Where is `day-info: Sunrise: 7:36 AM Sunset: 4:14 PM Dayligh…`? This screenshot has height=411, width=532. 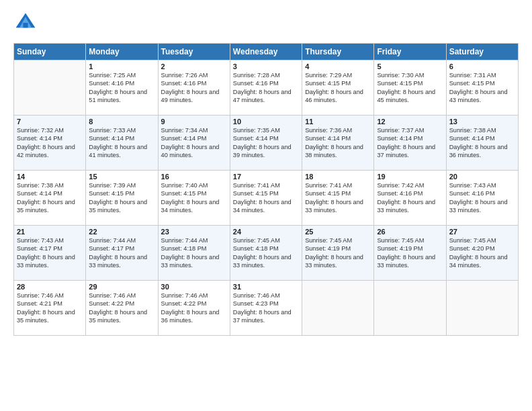 day-info: Sunrise: 7:36 AM Sunset: 4:14 PM Dayligh… is located at coordinates (338, 143).